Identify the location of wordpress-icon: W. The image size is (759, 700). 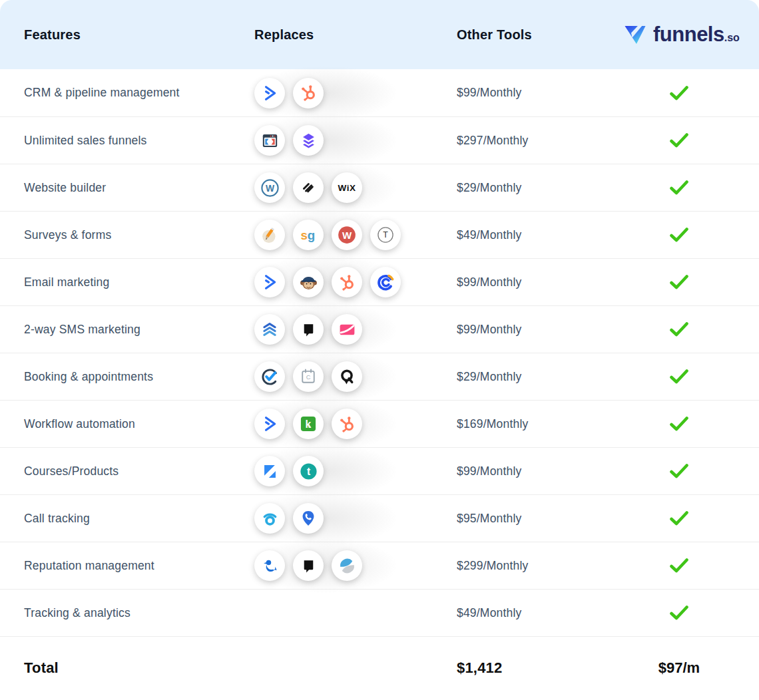
(270, 188).